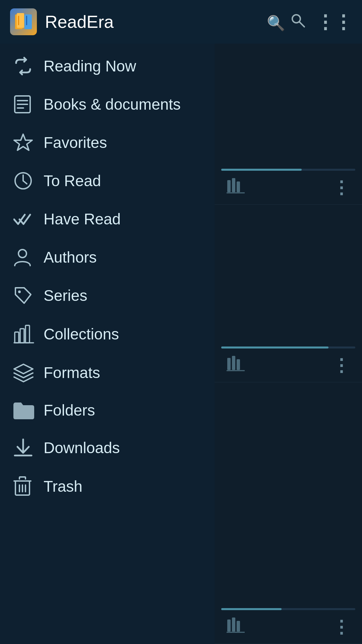 This screenshot has height=644, width=362. Describe the element at coordinates (27, 219) in the screenshot. I see `double-check-icon` at that location.